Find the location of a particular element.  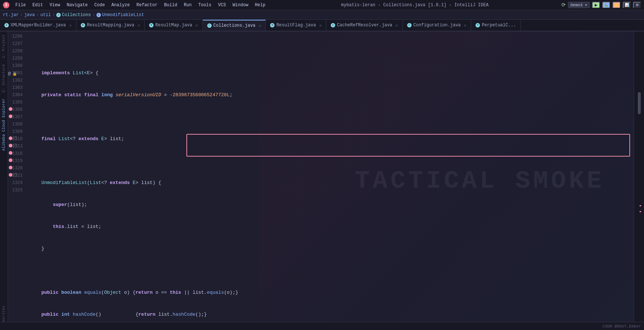

breadcrumb: rt.jar › java › util › C Collections › C… is located at coordinates (322, 15).